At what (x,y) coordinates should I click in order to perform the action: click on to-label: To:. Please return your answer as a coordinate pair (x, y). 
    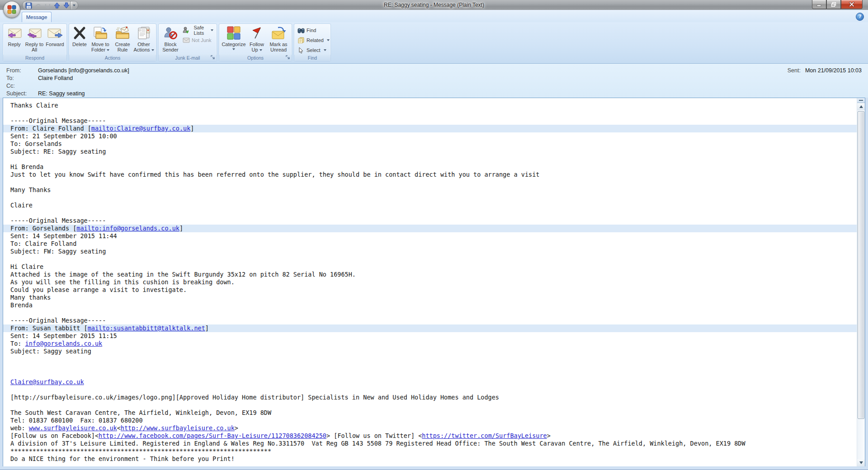
    Looking at the image, I should click on (22, 79).